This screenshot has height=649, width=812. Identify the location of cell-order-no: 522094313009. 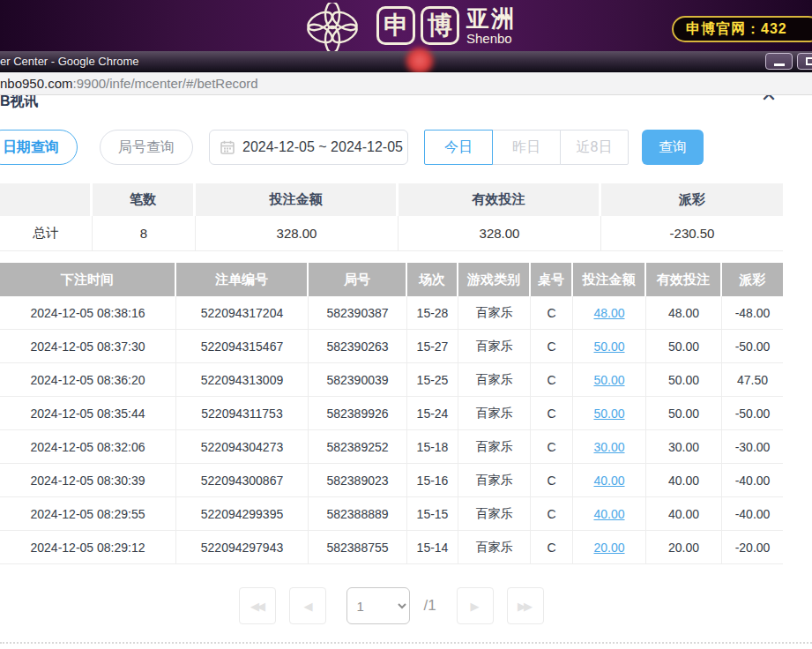
(242, 380).